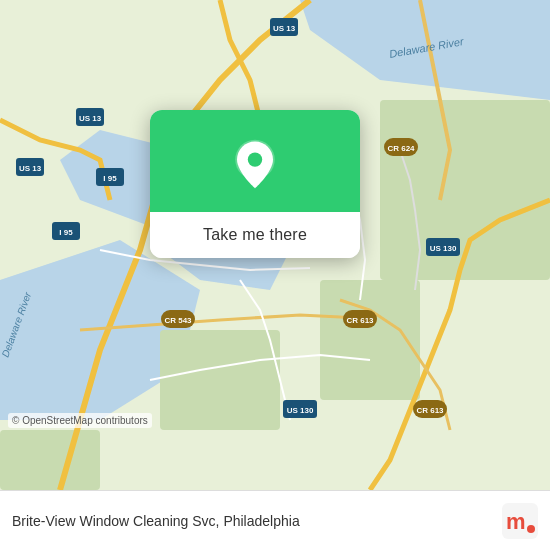 This screenshot has width=550, height=550. What do you see at coordinates (520, 521) in the screenshot?
I see `moovit-logo: m` at bounding box center [520, 521].